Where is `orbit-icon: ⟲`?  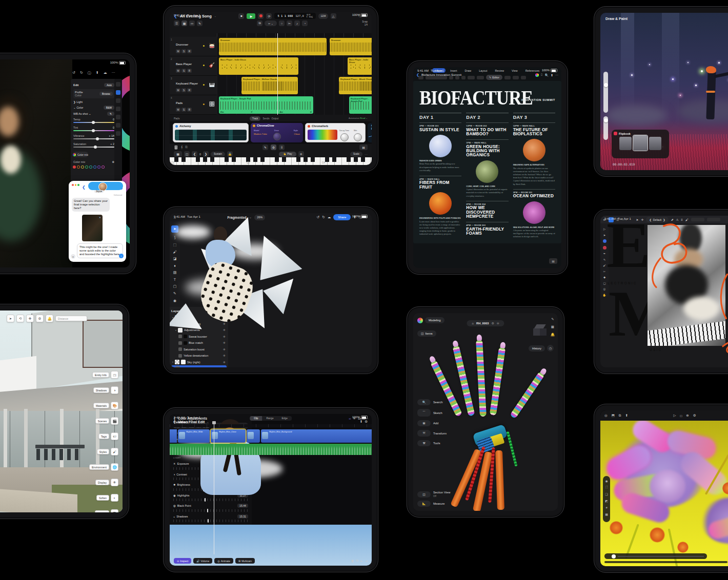
orbit-icon: ⟲ is located at coordinates (21, 319).